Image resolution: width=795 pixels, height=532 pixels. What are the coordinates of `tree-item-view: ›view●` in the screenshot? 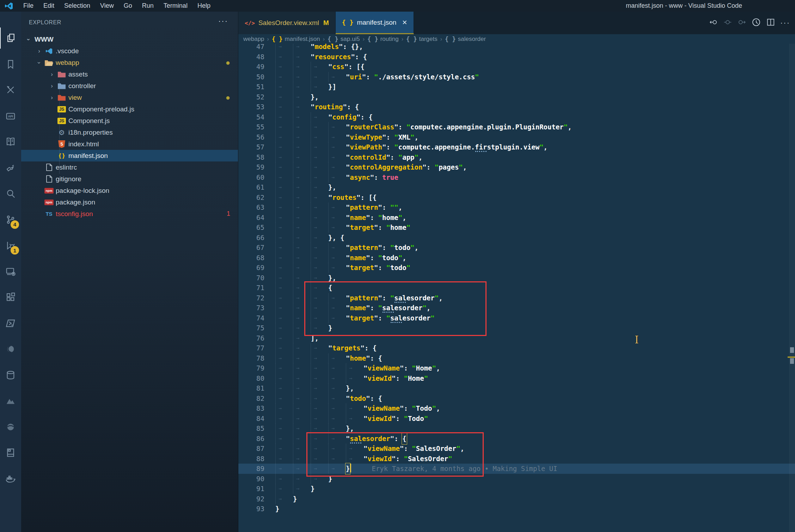 It's located at (130, 97).